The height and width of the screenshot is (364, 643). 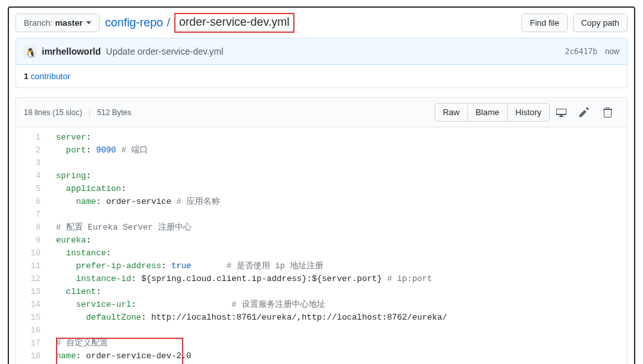 I want to click on code-line: 15 defaultZone: http://localhost:8761/eu…, so click(x=322, y=318).